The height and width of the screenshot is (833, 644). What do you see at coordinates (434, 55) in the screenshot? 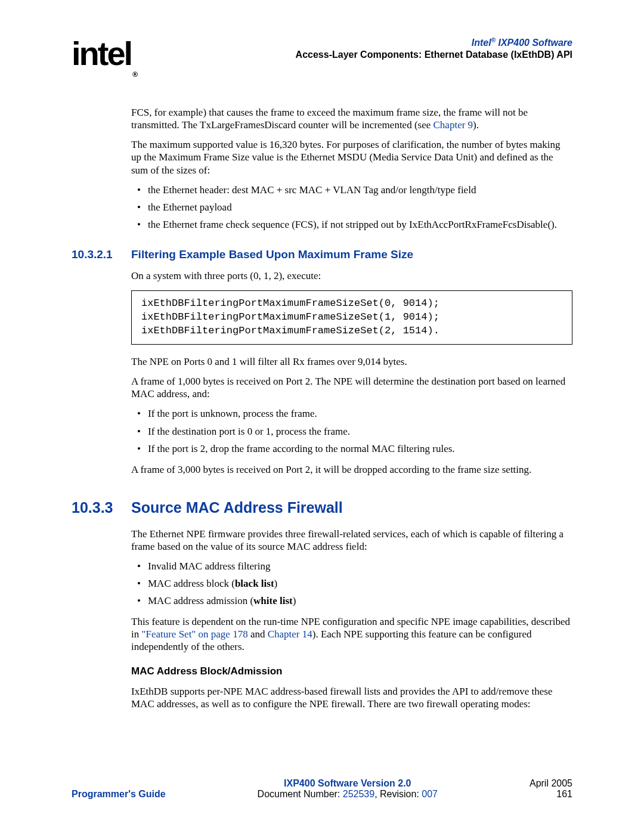
I see `doc-subtitle: Access-Layer Components: Ethernet Databa…` at bounding box center [434, 55].